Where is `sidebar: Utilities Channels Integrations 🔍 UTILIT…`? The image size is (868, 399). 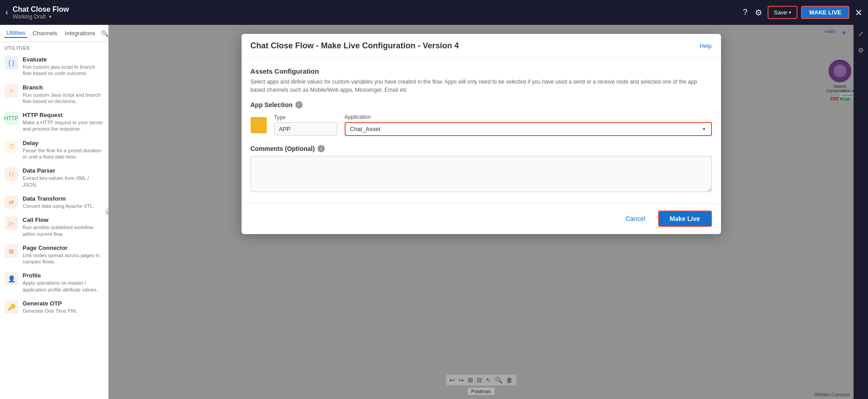
sidebar: Utilities Channels Integrations 🔍 UTILIT… is located at coordinates (54, 212).